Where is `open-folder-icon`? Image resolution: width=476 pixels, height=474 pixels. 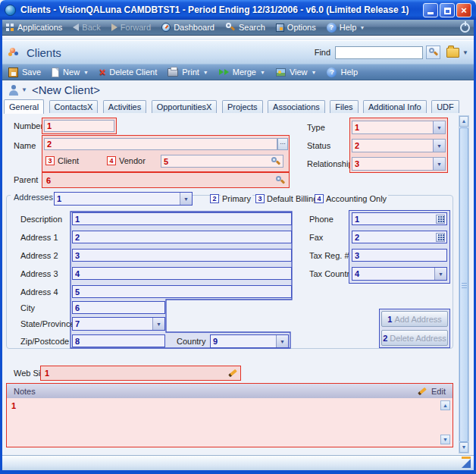
open-folder-icon is located at coordinates (453, 53).